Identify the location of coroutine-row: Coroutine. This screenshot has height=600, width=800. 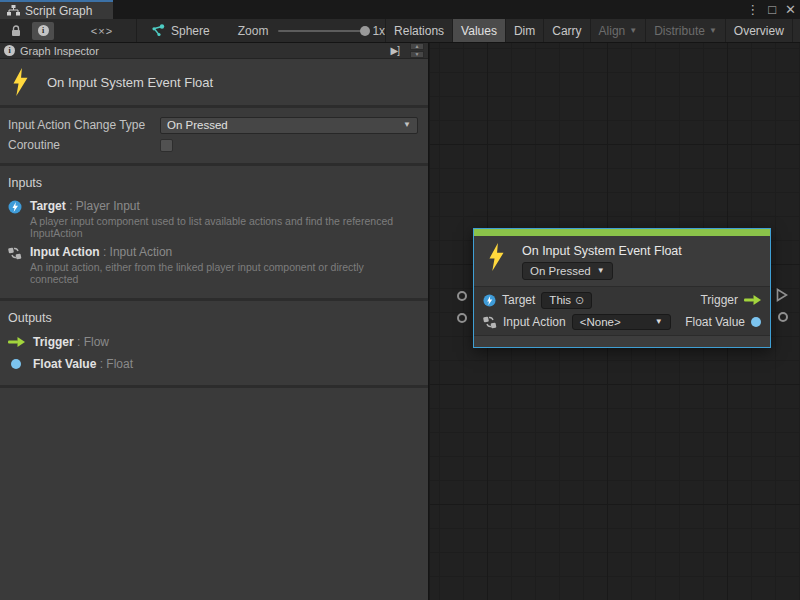
(214, 145).